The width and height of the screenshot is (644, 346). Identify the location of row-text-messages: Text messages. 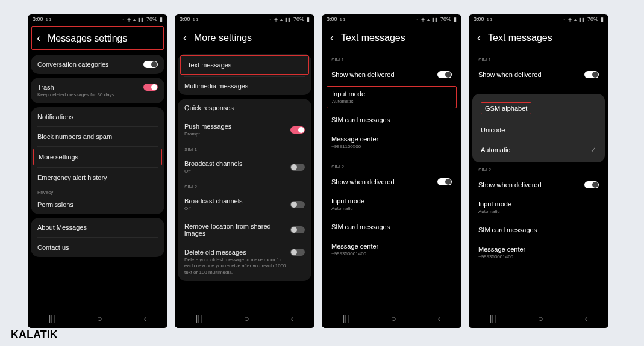
(245, 65).